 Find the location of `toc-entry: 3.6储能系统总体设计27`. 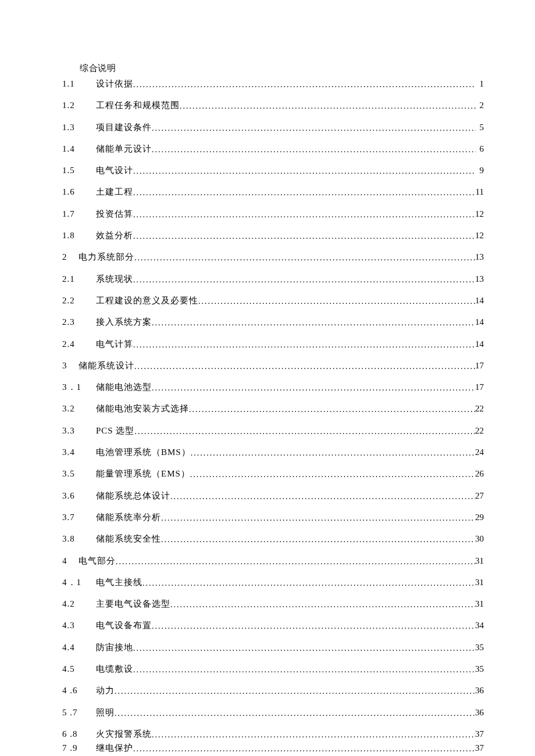

toc-entry: 3.6储能系统总体设计27 is located at coordinates (273, 496).